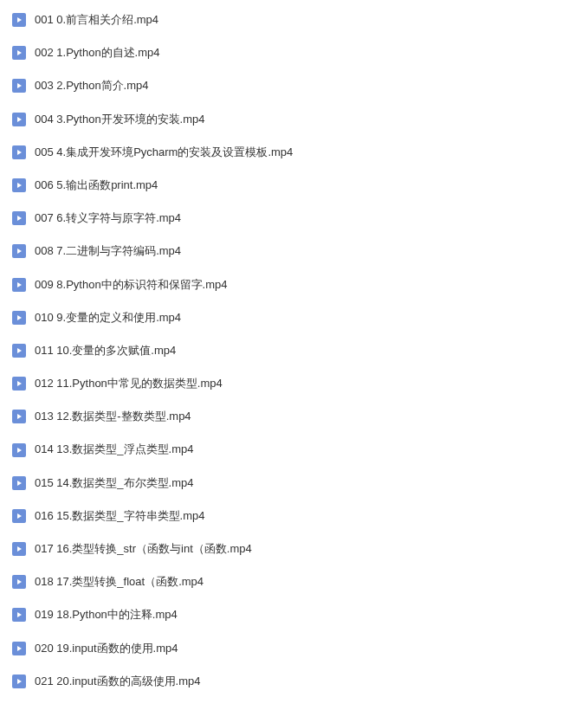 This screenshot has width=588, height=723. What do you see at coordinates (294, 218) in the screenshot?
I see `file-item: 007 6.转义字符与原字符.mp4` at bounding box center [294, 218].